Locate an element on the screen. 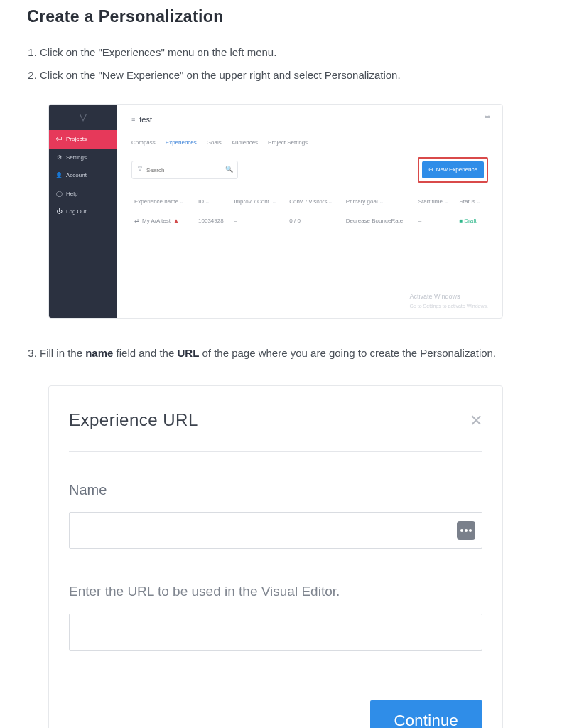  col-name: Experience name⌄ is located at coordinates (163, 203).